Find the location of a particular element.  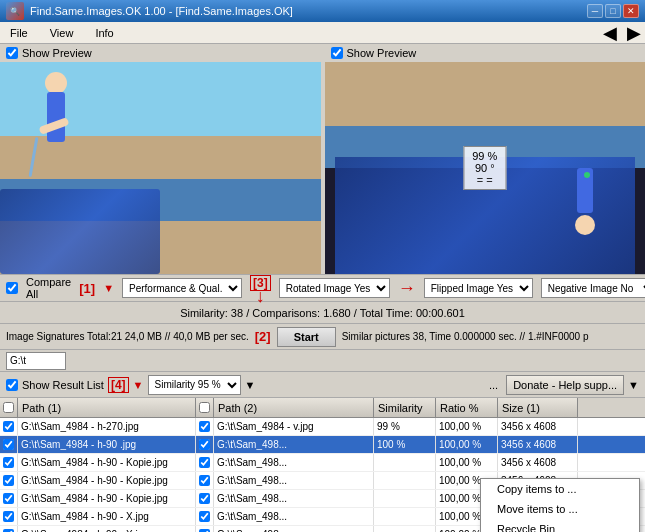

header-path1: Path (1) is located at coordinates (107, 408).